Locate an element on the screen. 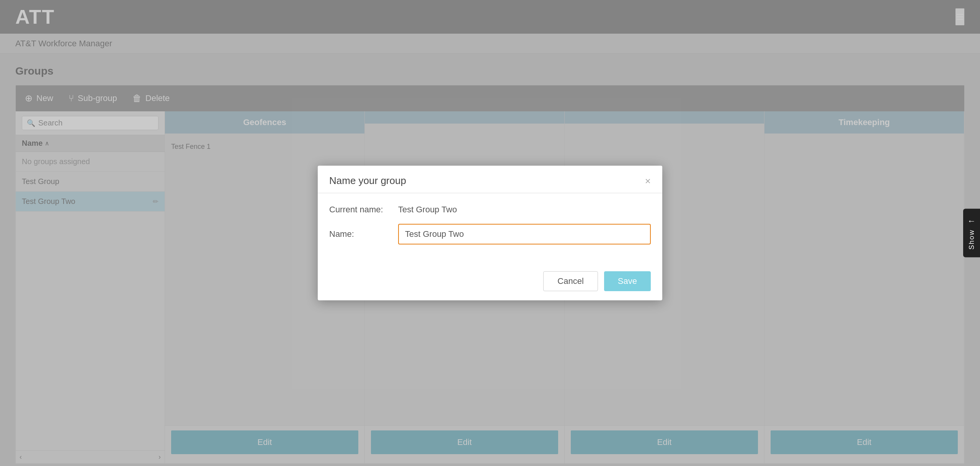 Image resolution: width=980 pixels, height=466 pixels. save-button: Save is located at coordinates (627, 281).